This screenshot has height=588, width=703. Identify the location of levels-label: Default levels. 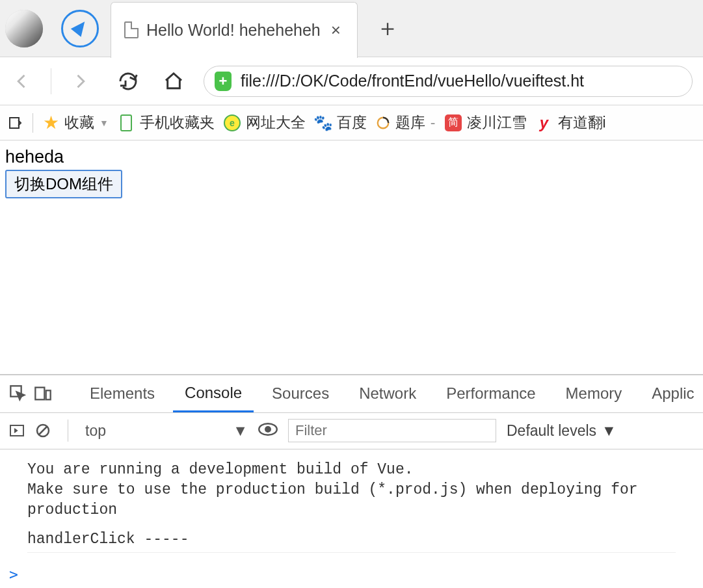
(551, 431).